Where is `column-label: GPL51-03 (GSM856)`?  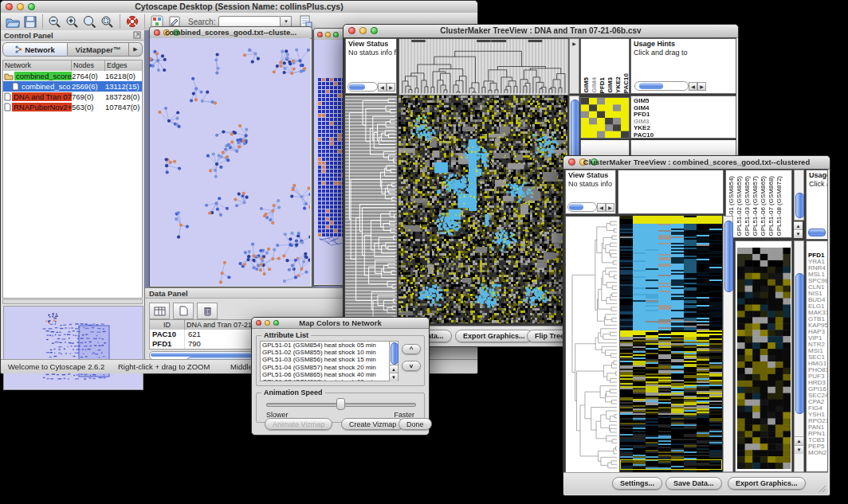 column-label: GPL51-03 (GSM856) is located at coordinates (748, 206).